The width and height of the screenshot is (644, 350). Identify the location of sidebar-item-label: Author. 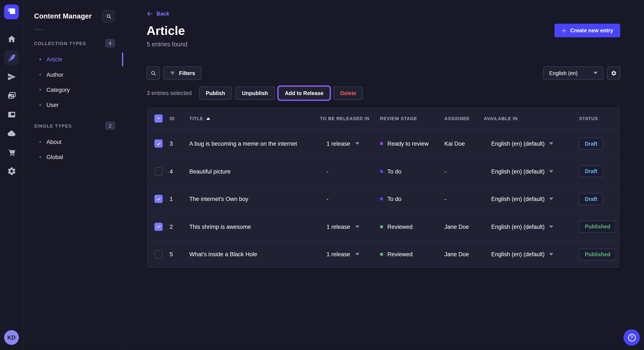
(55, 74).